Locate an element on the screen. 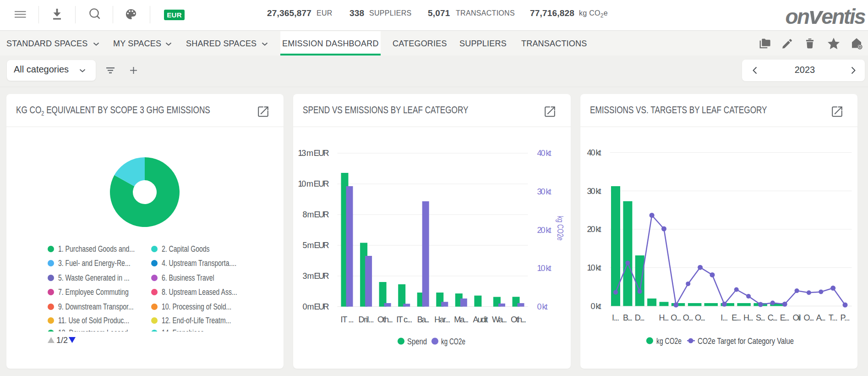  svg-text: Har... is located at coordinates (442, 320).